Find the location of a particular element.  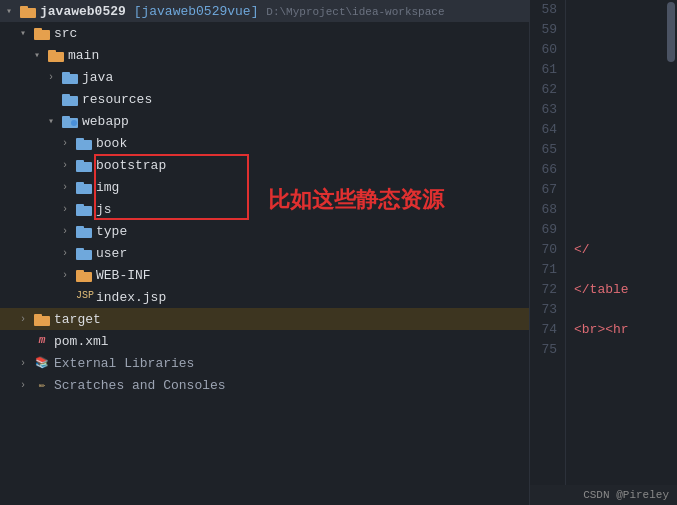

tree-item-target: target is located at coordinates (264, 319).